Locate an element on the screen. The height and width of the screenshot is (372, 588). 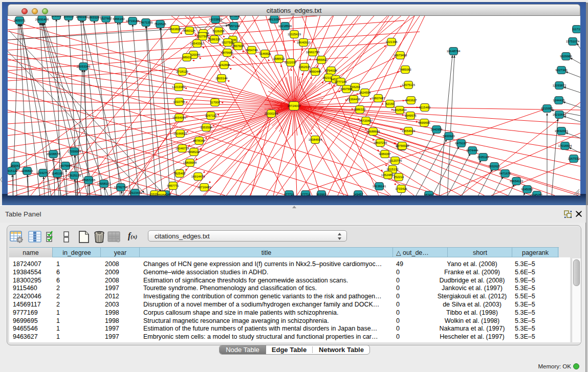
svg-text: 1353594 is located at coordinates (206, 127).